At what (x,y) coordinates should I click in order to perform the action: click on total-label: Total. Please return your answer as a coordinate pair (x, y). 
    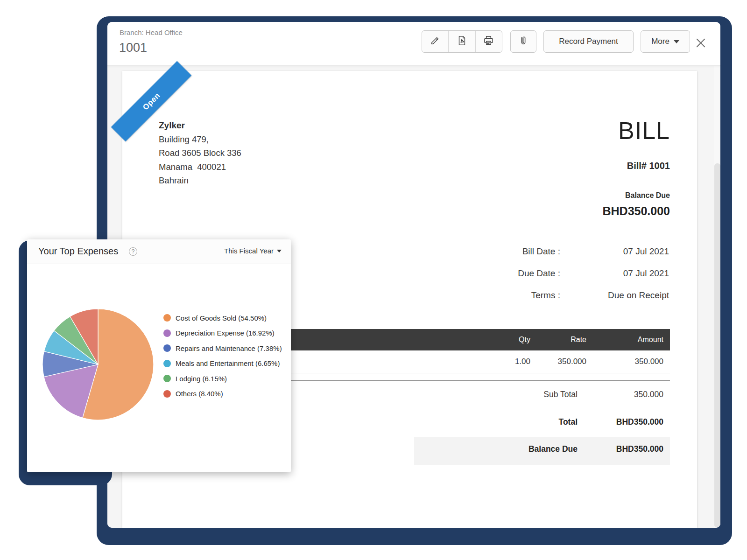
    Looking at the image, I should click on (568, 422).